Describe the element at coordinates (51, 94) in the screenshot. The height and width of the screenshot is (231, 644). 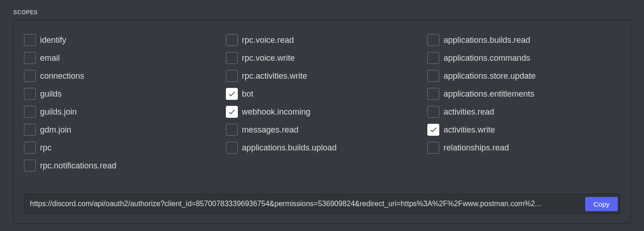
I see `scope-label: guilds` at that location.